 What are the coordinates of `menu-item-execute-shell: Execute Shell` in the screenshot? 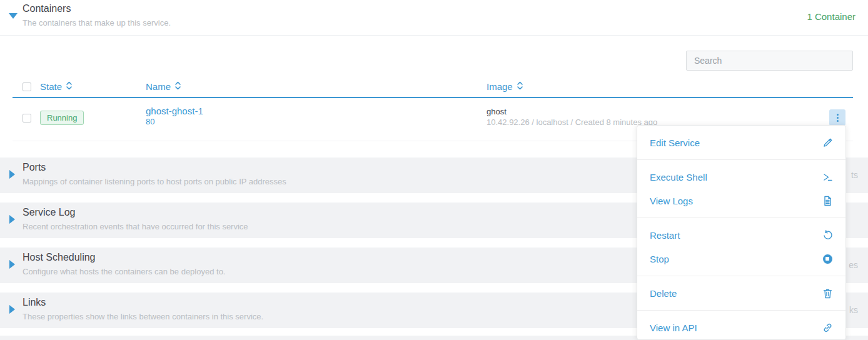 It's located at (742, 177).